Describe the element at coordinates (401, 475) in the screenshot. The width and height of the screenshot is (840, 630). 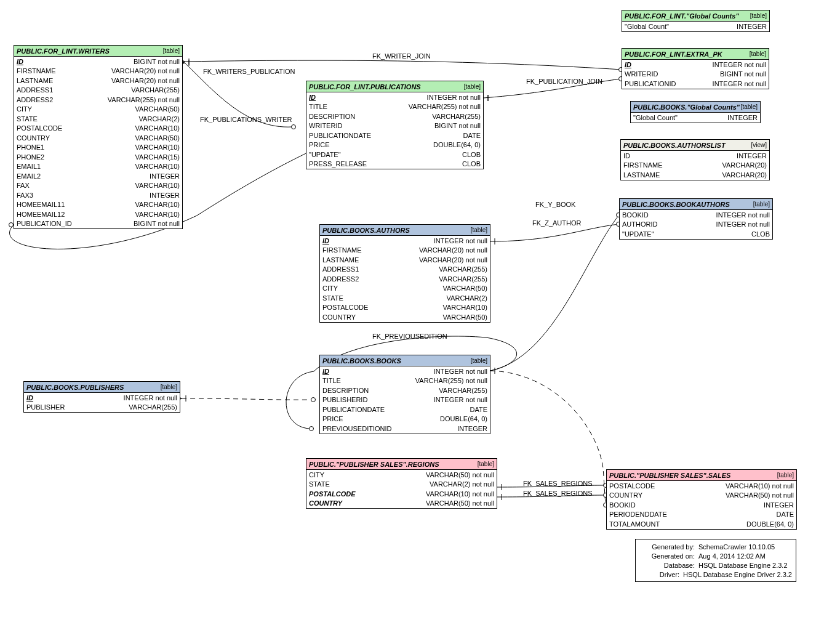
I see `column-row: CITYVARCHAR(50) not null` at that location.